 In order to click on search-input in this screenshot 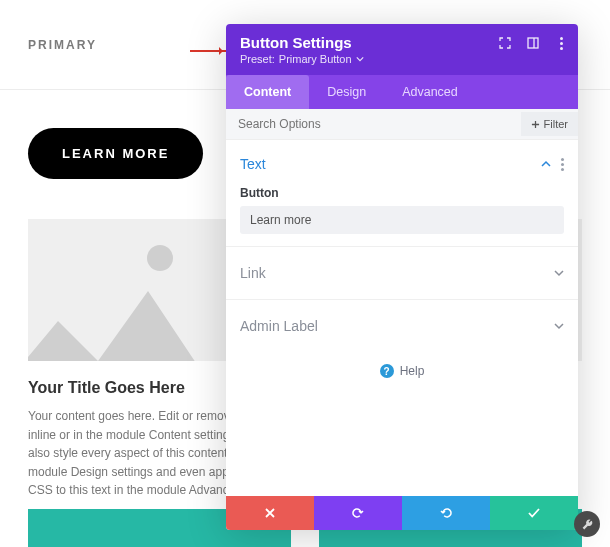, I will do `click(374, 124)`.